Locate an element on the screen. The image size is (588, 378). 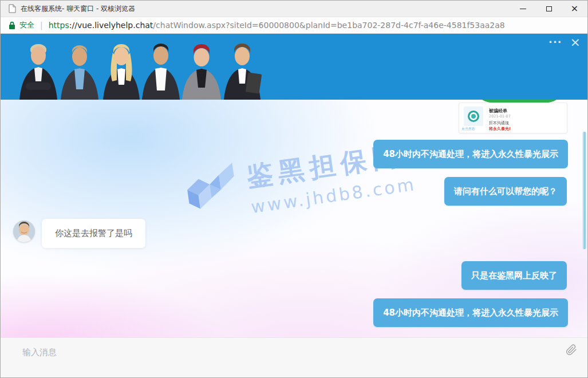
message-composer is located at coordinates (294, 357).